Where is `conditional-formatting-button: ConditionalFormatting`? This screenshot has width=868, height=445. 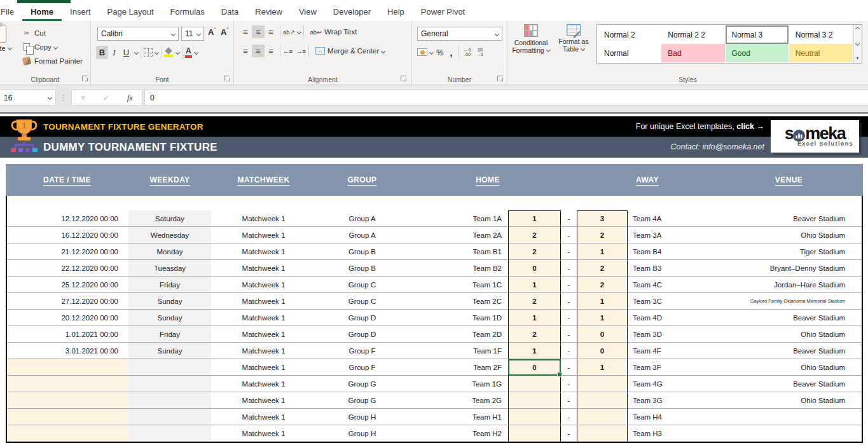
conditional-formatting-button: ConditionalFormatting is located at coordinates (531, 39).